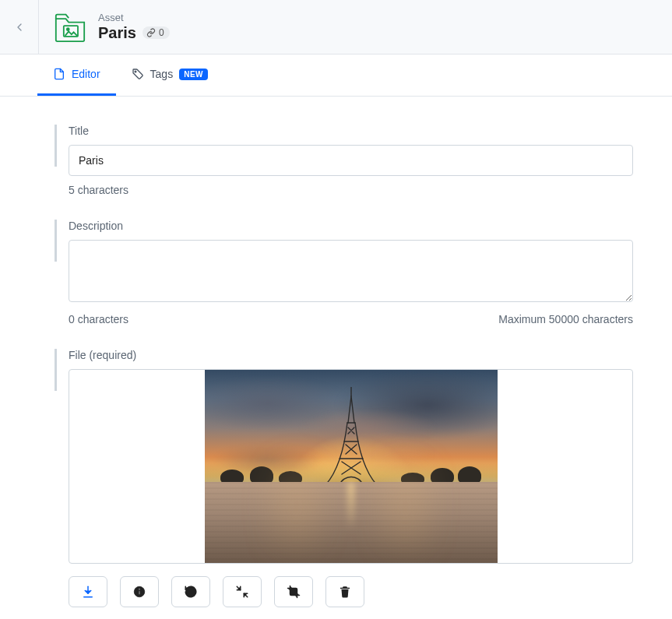  I want to click on title-label: Title, so click(350, 131).